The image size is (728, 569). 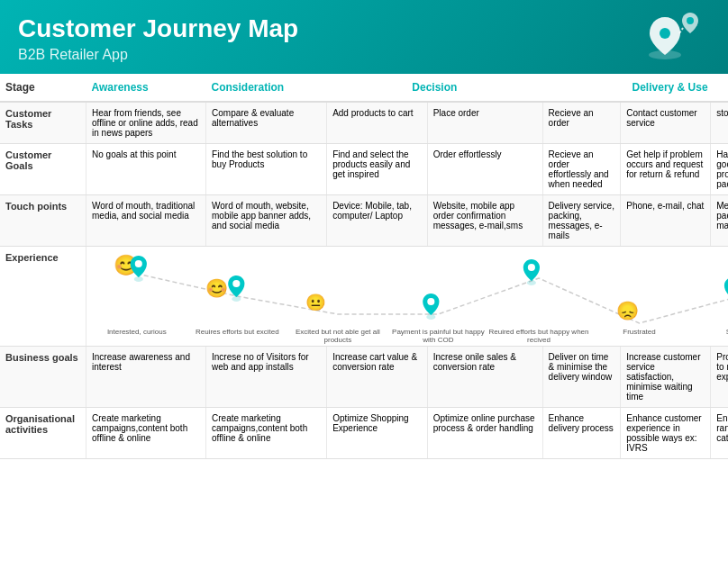 I want to click on page-subtitle: B2B Retailer App, so click(x=364, y=55).